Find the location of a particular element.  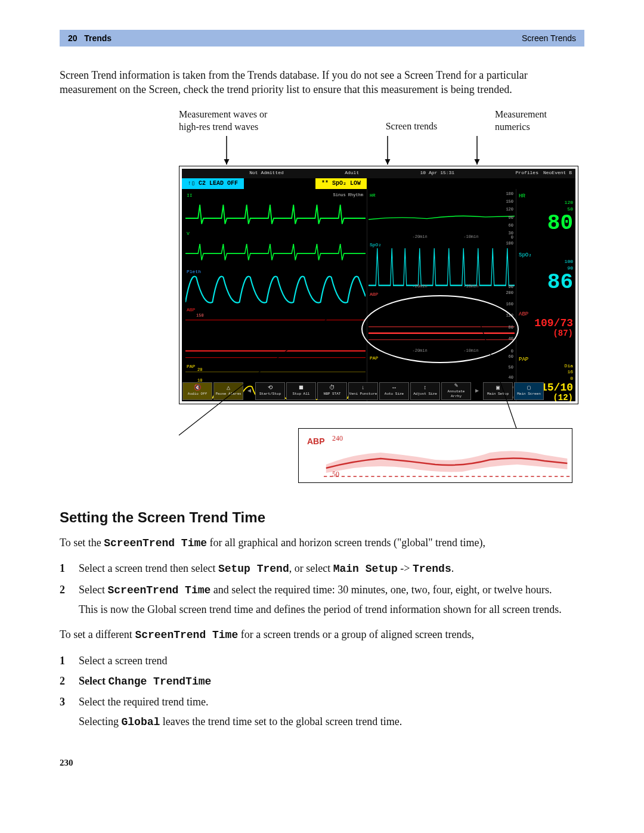

step-body: Select the required trend time.Selecting… is located at coordinates (332, 712).